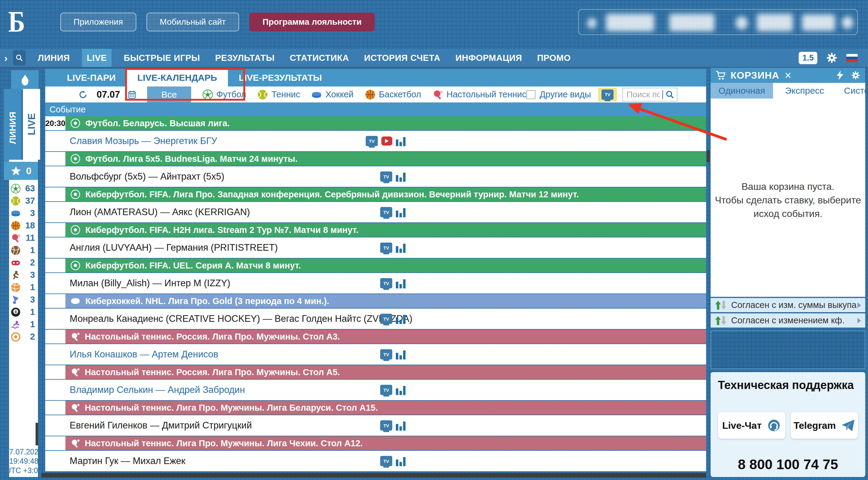 This screenshot has height=480, width=868. What do you see at coordinates (376, 461) in the screenshot?
I see `match-row: Мартин Гук — Михал Ежек TV` at bounding box center [376, 461].